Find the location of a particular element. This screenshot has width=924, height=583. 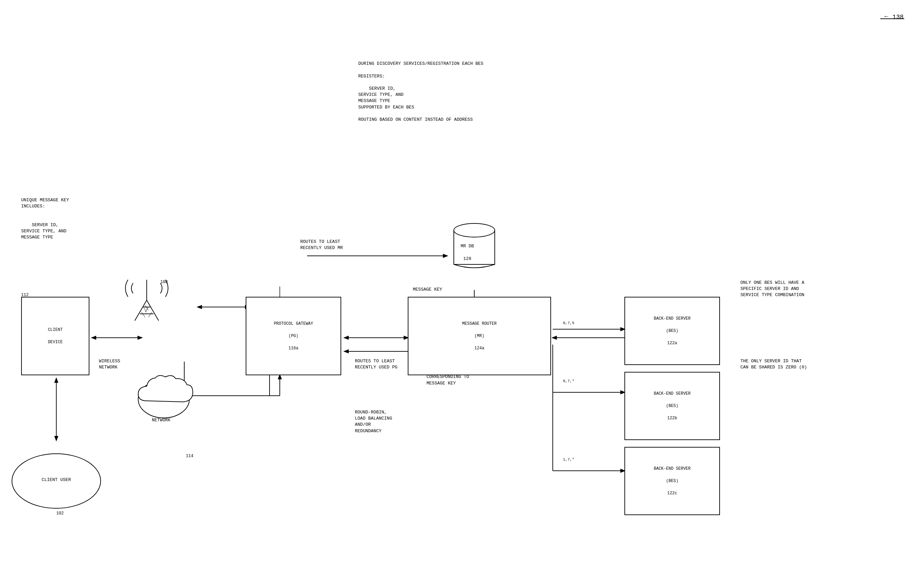

val-17s: 1,7,* is located at coordinates (569, 459).